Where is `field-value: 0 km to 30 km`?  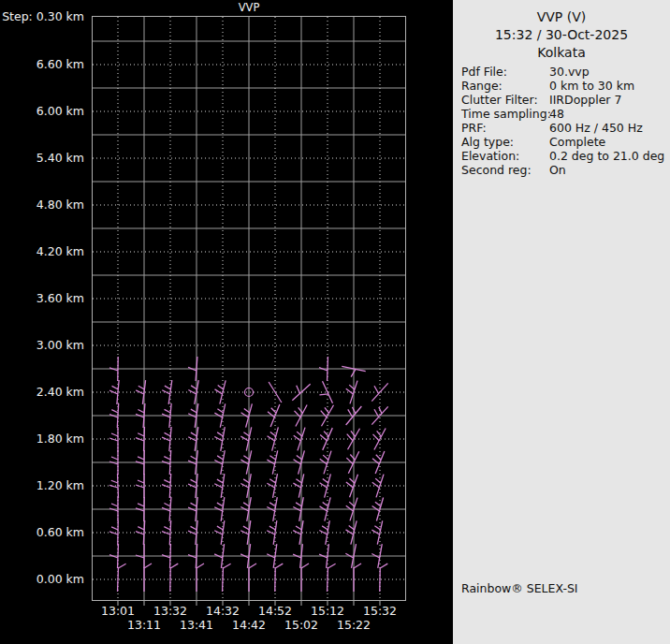 field-value: 0 km to 30 km is located at coordinates (591, 86).